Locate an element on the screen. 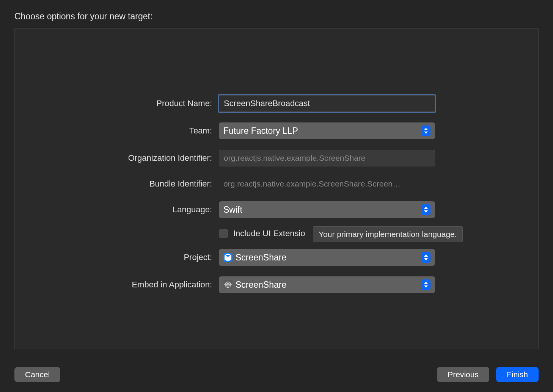 The image size is (553, 392). bundle-id-value: org.reactjs.native.example.ScreenShare.S… is located at coordinates (327, 184).